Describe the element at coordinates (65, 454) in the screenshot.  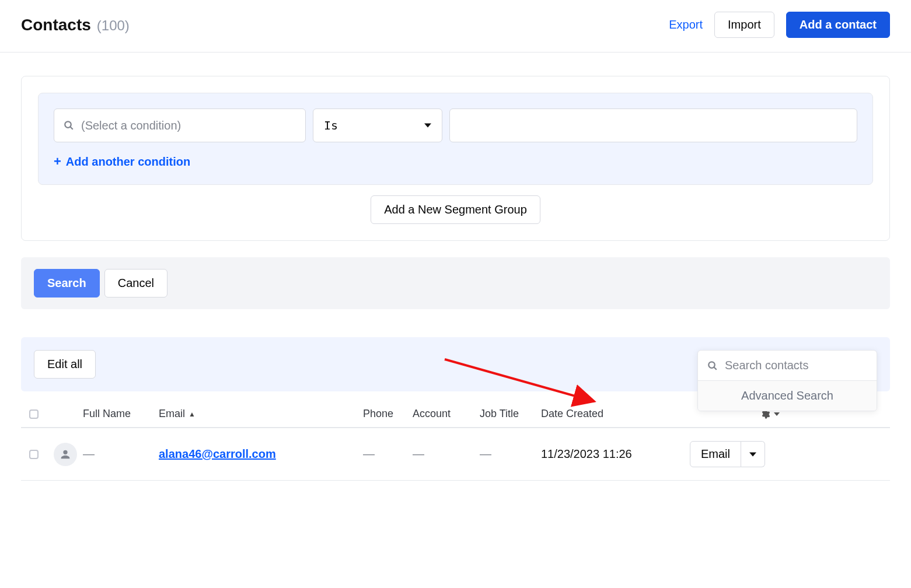
I see `avatar` at that location.